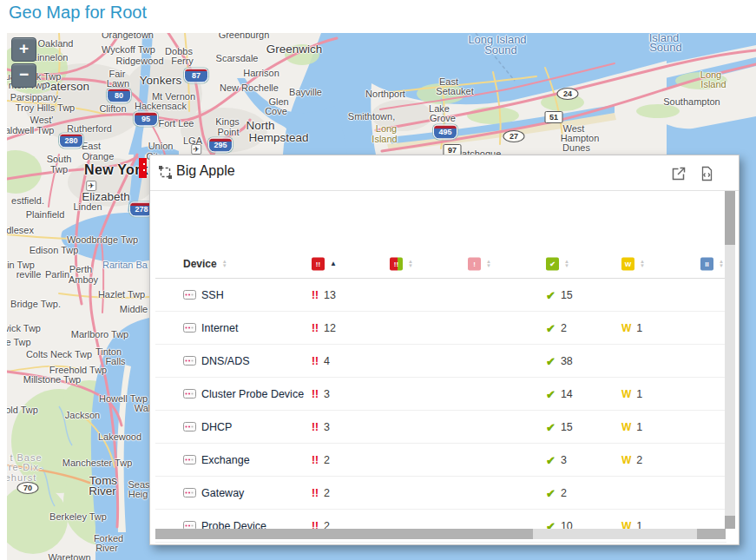 This screenshot has width=756, height=560. I want to click on column-header-warning: W▲▼, so click(634, 264).